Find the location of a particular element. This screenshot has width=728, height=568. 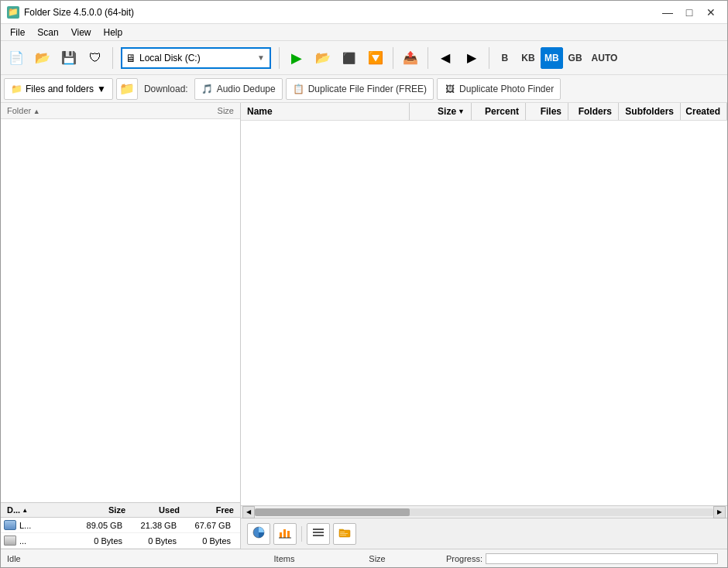

drive-sort-icon: ▲ is located at coordinates (25, 511).